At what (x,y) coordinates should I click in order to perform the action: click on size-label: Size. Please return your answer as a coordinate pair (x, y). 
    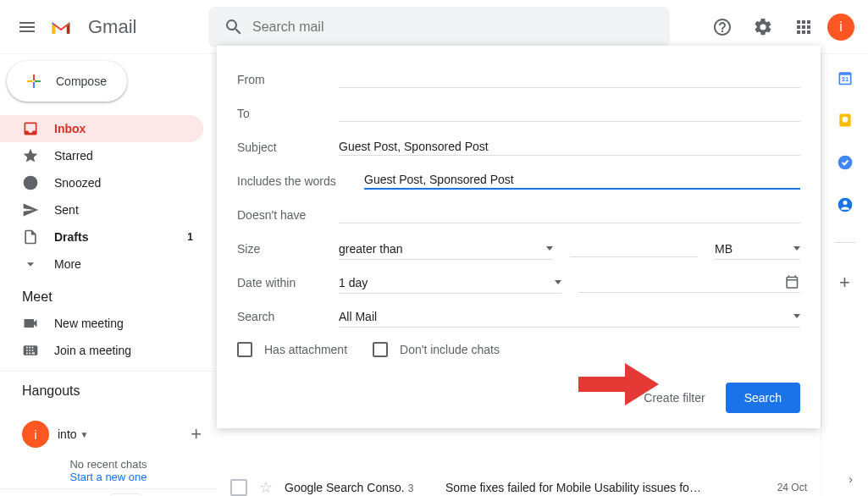
    Looking at the image, I should click on (288, 249).